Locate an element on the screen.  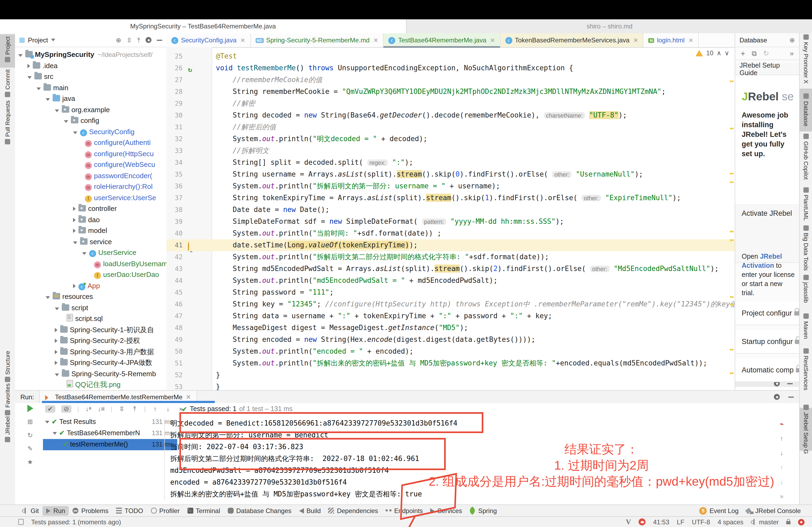
editor-tab-login.html: Hlogin.html✕ is located at coordinates (671, 40).